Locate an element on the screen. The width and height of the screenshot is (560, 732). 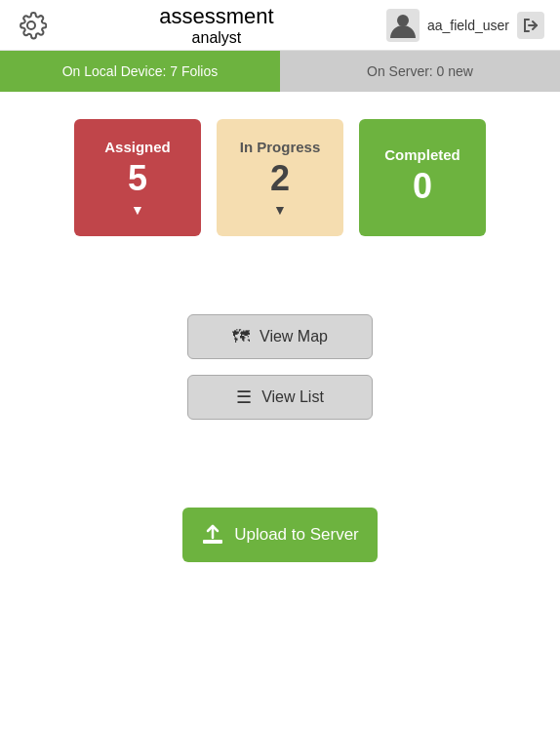
card-inprogress-arrow: ▼ is located at coordinates (280, 210).